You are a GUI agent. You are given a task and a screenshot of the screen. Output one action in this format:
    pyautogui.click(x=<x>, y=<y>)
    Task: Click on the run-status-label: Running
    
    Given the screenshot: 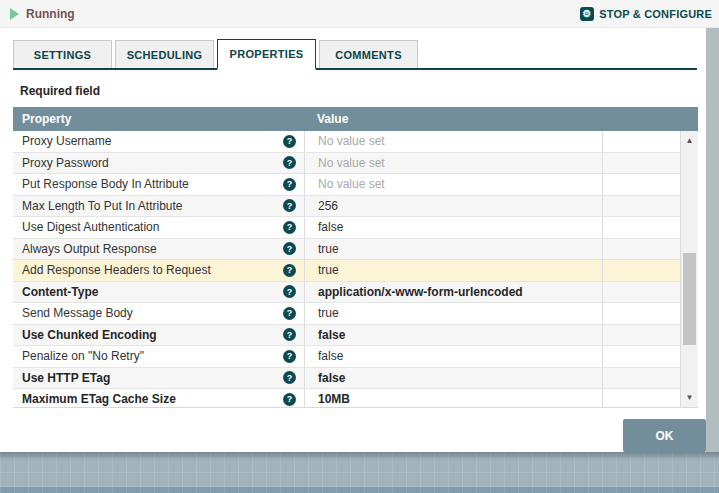 What is the action you would take?
    pyautogui.click(x=50, y=14)
    